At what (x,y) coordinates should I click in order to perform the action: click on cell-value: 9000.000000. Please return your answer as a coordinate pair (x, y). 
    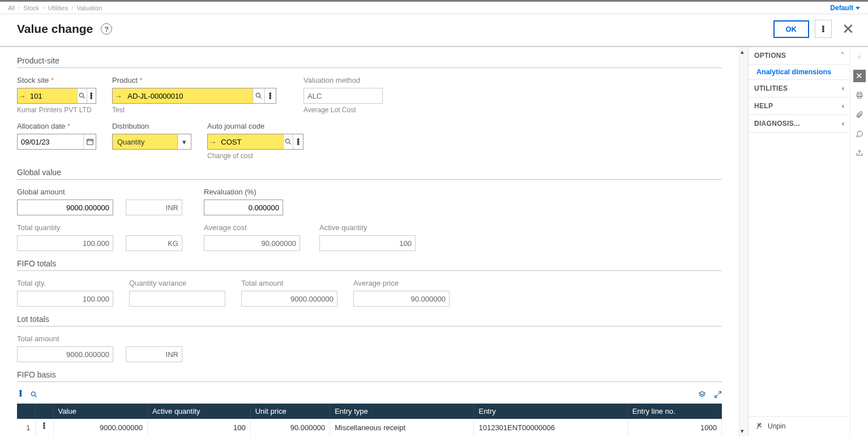
    Looking at the image, I should click on (100, 427).